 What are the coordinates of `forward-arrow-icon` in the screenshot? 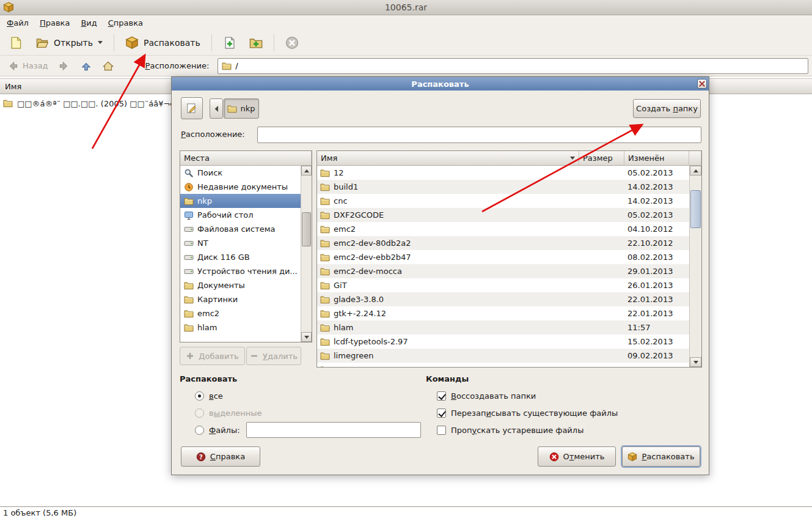 It's located at (64, 66).